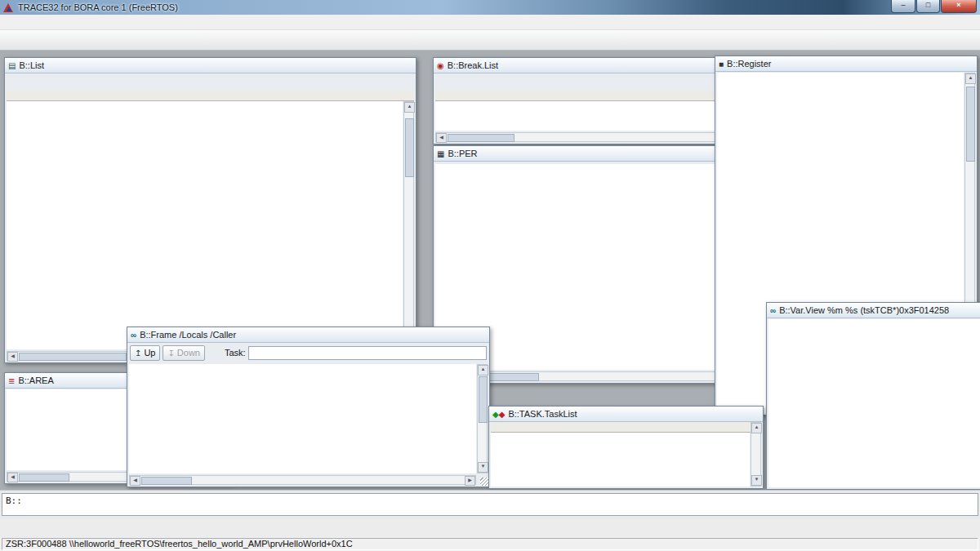 The width and height of the screenshot is (980, 551). Describe the element at coordinates (211, 65) in the screenshot. I see `window-list-titlebar: ▤ B::List` at that location.